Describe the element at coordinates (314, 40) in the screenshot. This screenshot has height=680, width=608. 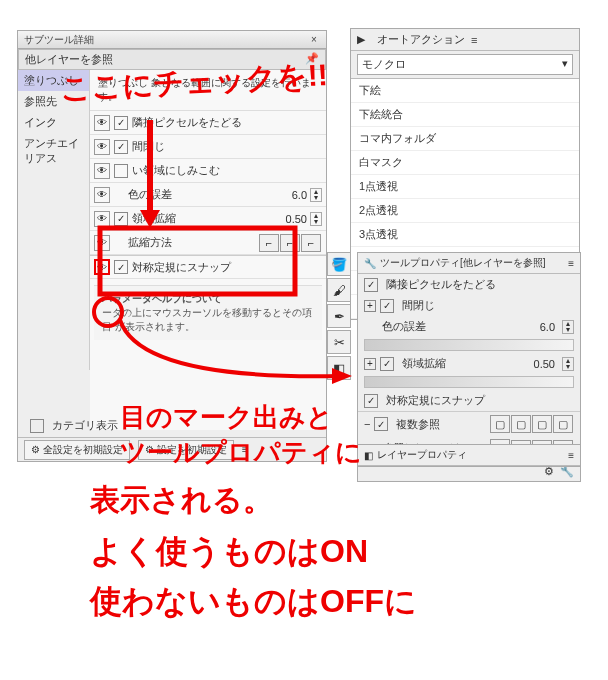
I see `close-icon: ×` at that location.